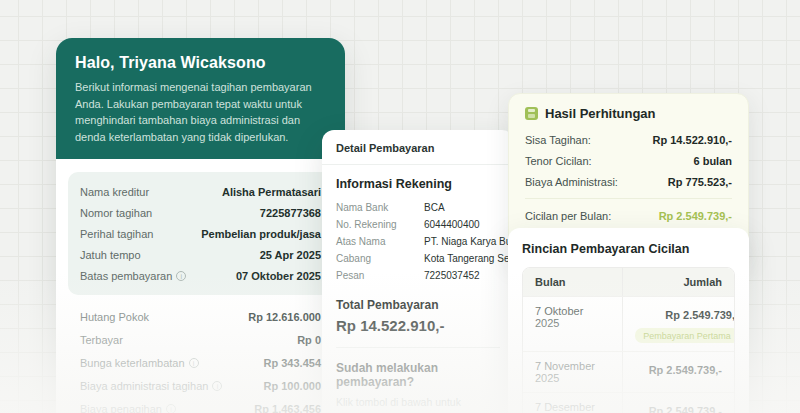 The height and width of the screenshot is (413, 800). What do you see at coordinates (700, 182) in the screenshot?
I see `calc-value: Rp 775.523,-` at bounding box center [700, 182].